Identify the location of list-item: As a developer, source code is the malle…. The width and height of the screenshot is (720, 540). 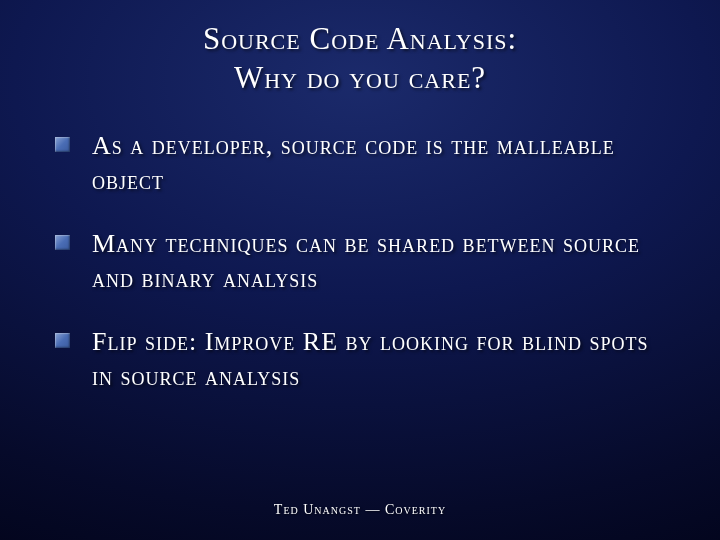
(362, 163).